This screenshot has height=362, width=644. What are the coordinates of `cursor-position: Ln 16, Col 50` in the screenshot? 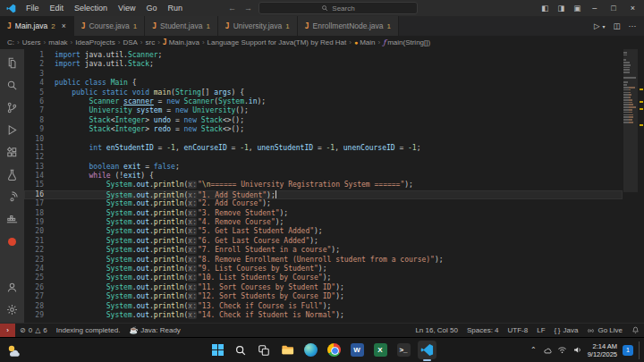 It's located at (436, 331).